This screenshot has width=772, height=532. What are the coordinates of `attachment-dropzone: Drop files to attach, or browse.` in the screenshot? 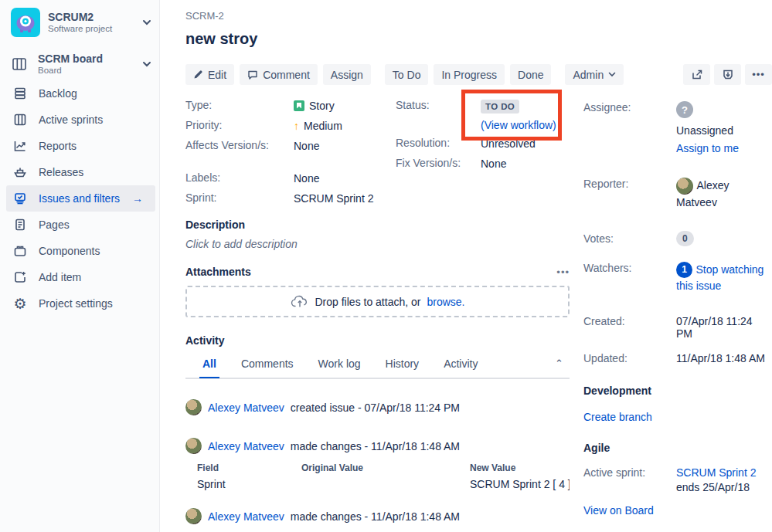 It's located at (377, 301).